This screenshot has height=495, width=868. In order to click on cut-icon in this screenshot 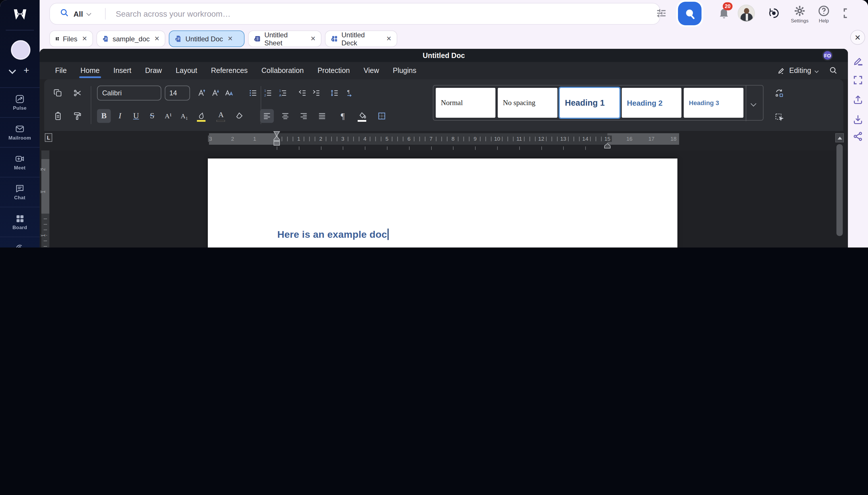, I will do `click(77, 93)`.